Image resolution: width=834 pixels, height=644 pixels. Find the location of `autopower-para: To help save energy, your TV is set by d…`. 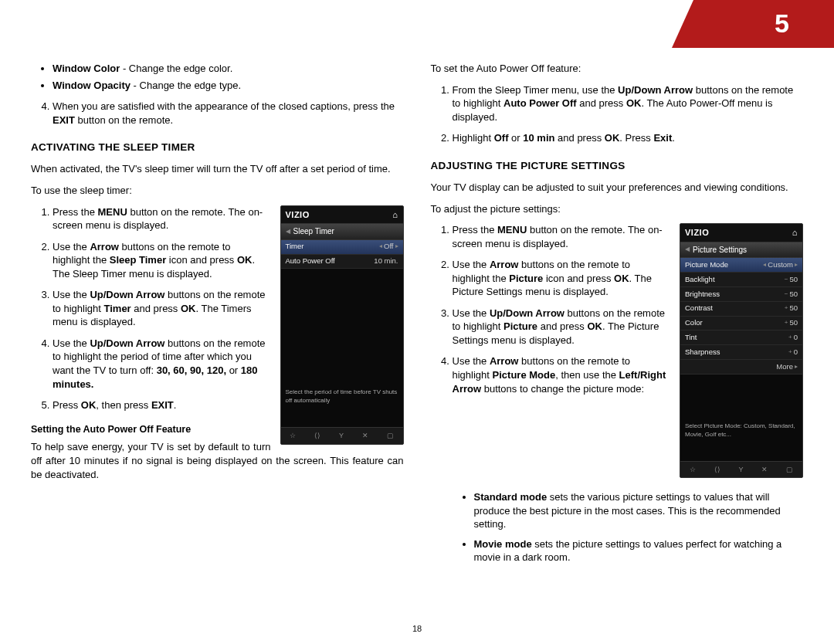

autopower-para: To help save energy, your TV is set by d… is located at coordinates (218, 460).